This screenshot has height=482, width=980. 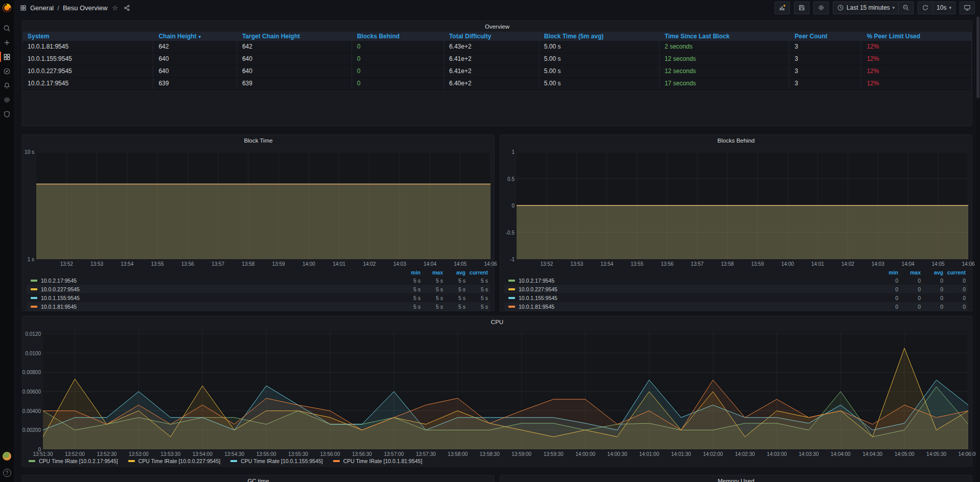 What do you see at coordinates (917, 36) in the screenshot?
I see `column-header: % Peer Limit Used` at bounding box center [917, 36].